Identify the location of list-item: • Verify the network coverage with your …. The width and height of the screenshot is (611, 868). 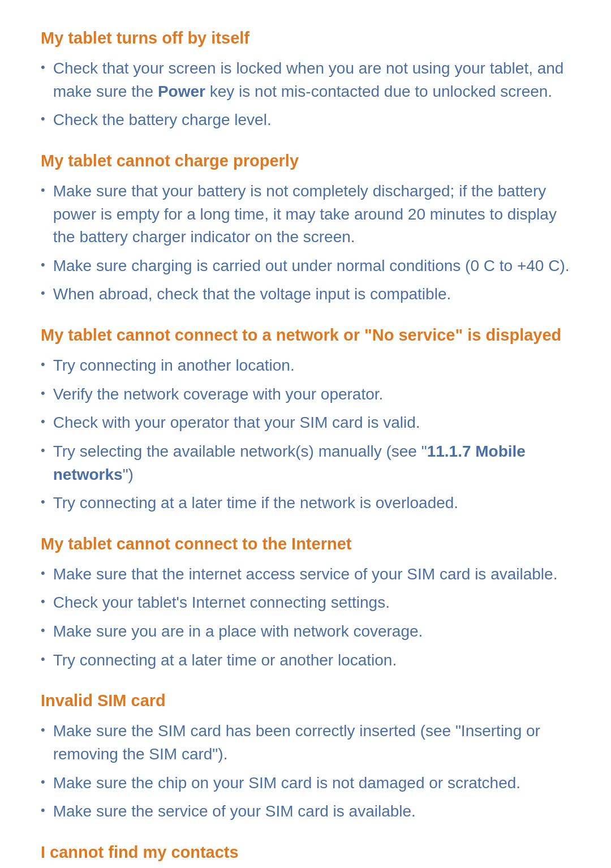
(306, 395).